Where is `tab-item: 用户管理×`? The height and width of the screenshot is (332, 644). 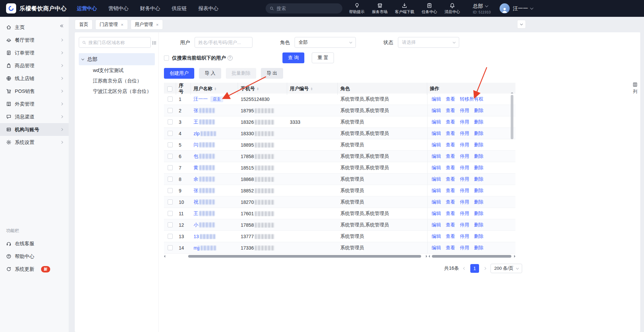
tab-item: 用户管理× is located at coordinates (147, 25).